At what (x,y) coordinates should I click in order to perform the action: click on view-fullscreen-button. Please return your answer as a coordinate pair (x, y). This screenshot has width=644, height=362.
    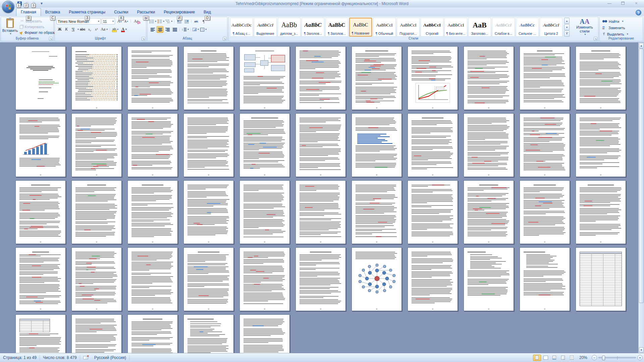
    Looking at the image, I should click on (546, 358).